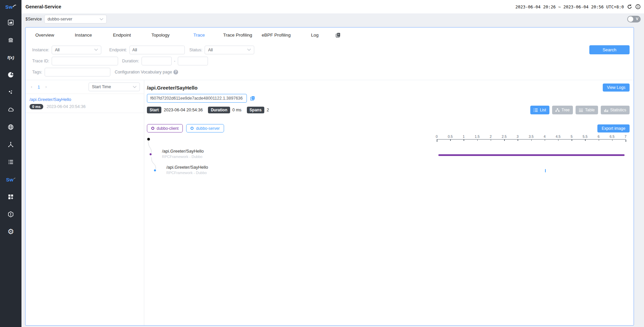 Image resolution: width=644 pixels, height=327 pixels. What do you see at coordinates (237, 35) in the screenshot?
I see `tab-trace-profiling: Trace Profiling` at bounding box center [237, 35].